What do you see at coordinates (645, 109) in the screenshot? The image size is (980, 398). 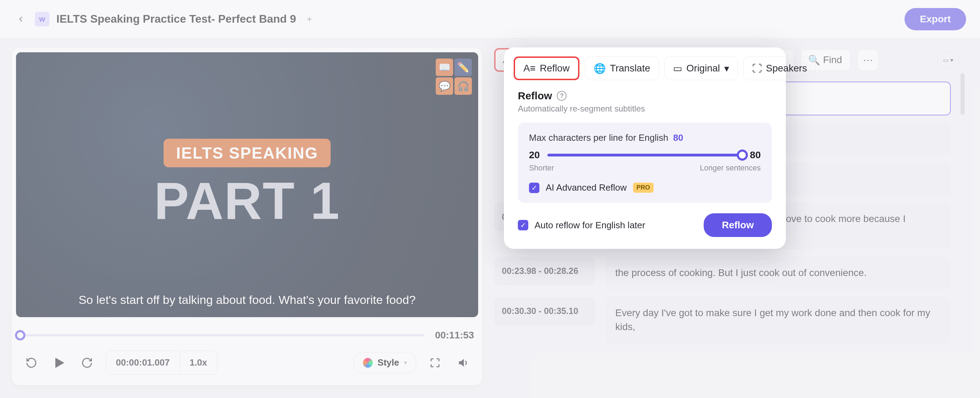 I see `popover-subtitle: Automatically re-segment subtitles` at bounding box center [645, 109].